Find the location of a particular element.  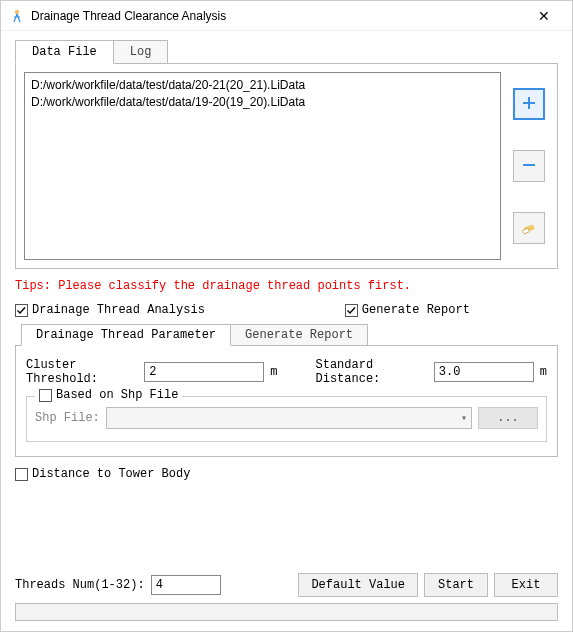

plus-icon is located at coordinates (529, 104).